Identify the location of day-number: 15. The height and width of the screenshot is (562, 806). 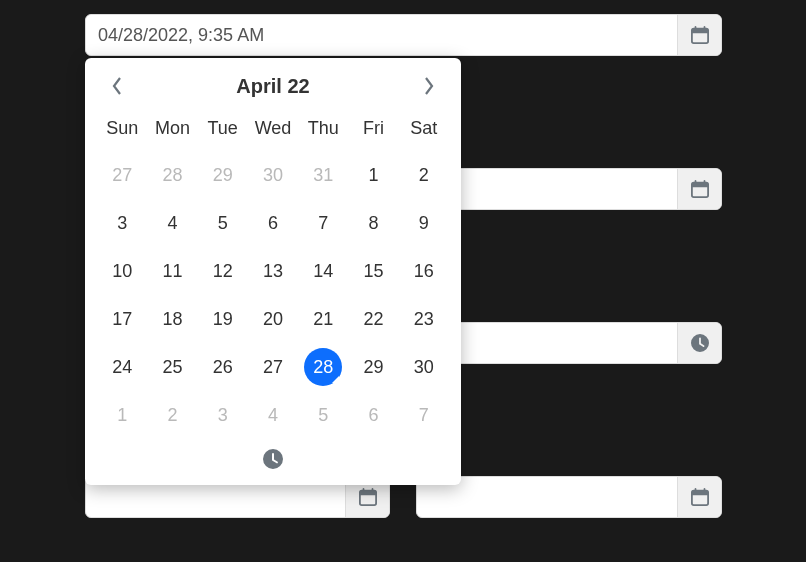
(374, 272).